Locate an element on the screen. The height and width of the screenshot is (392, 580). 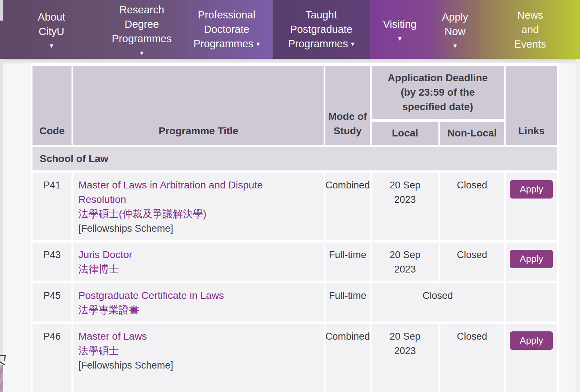
col-header-local: Local is located at coordinates (405, 133).